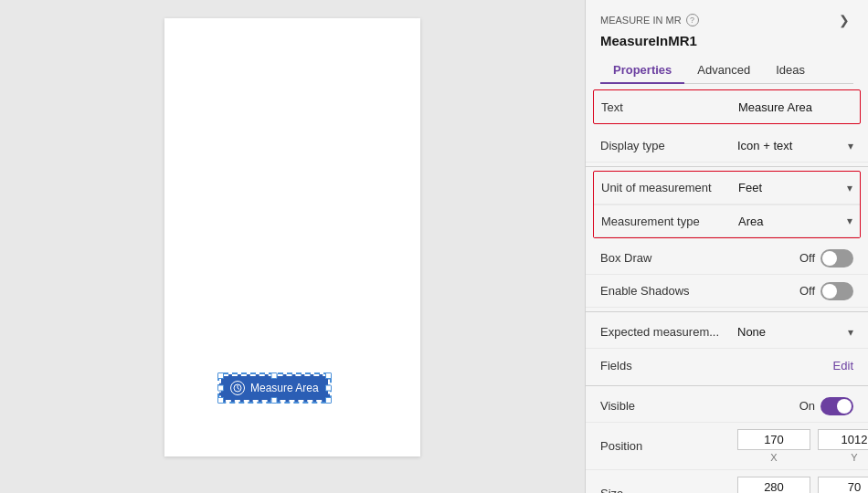  I want to click on enable-shadows-row: Enable Shadows Off, so click(727, 291).